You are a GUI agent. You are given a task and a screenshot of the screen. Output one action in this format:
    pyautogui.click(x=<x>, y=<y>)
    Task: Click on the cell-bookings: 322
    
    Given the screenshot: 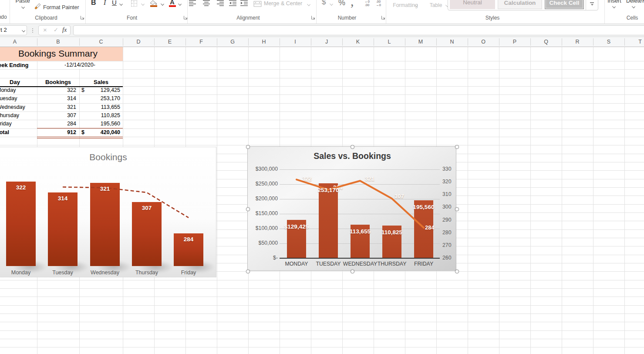 What is the action you would take?
    pyautogui.click(x=57, y=91)
    